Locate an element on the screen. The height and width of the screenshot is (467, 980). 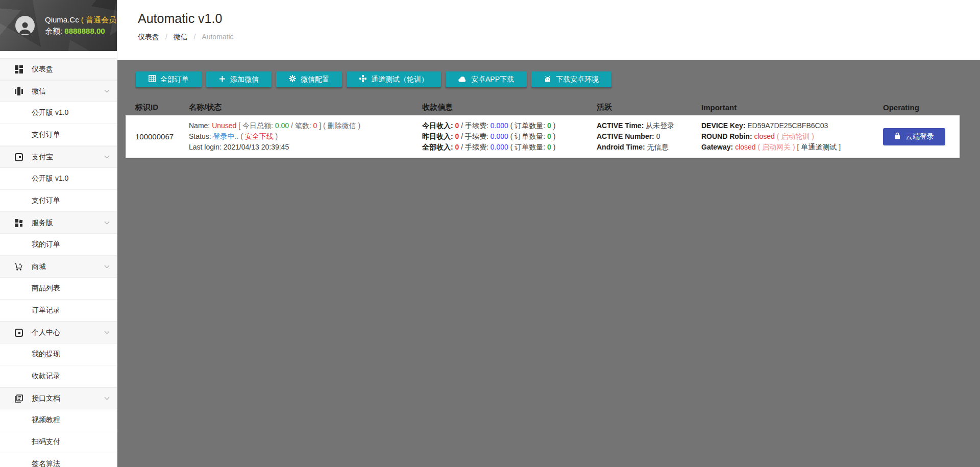
breadcrumb-wechat: 微信 is located at coordinates (181, 37).